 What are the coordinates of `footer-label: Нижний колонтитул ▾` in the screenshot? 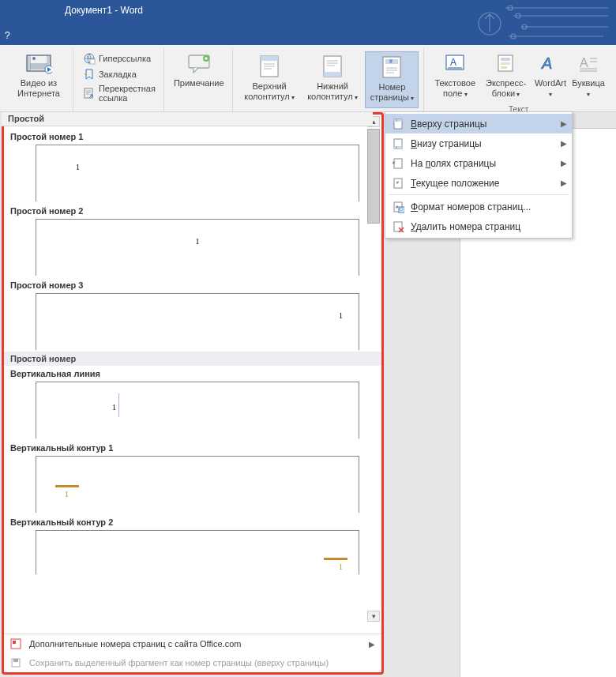 It's located at (333, 92).